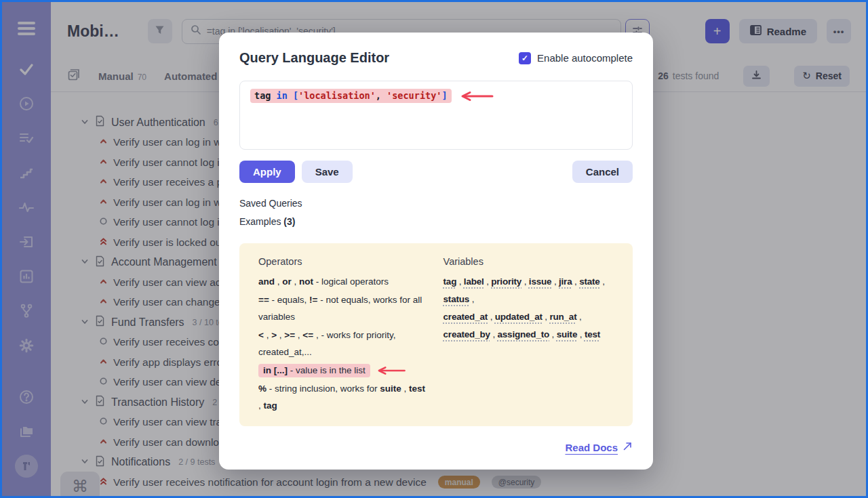  Describe the element at coordinates (525, 58) in the screenshot. I see `autocomplete-checkbox: ✓` at that location.